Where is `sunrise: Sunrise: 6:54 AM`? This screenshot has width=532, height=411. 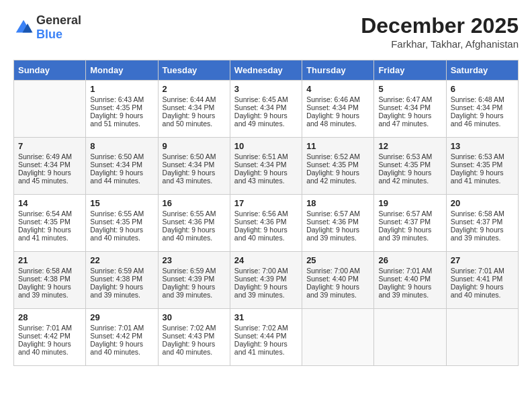 sunrise: Sunrise: 6:54 AM is located at coordinates (45, 214).